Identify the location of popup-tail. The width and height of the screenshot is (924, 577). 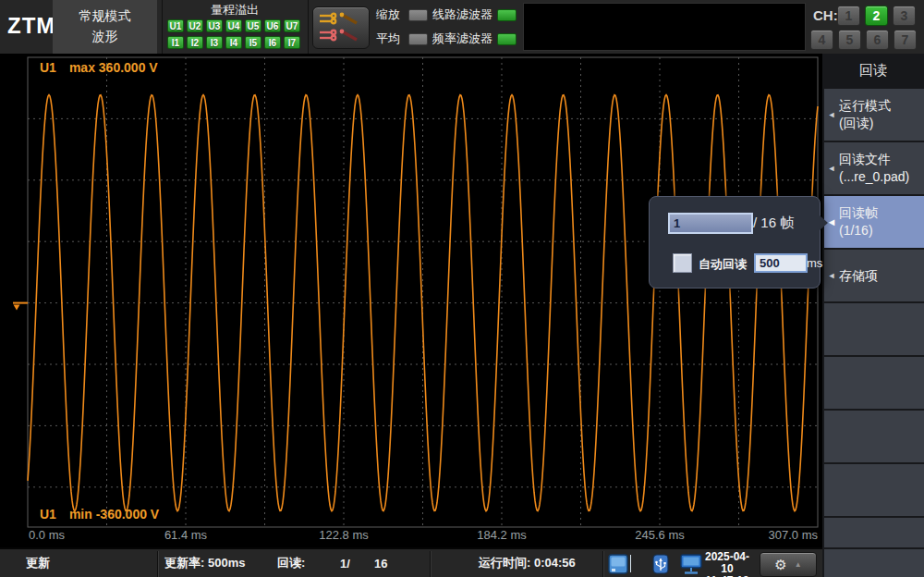
(824, 223).